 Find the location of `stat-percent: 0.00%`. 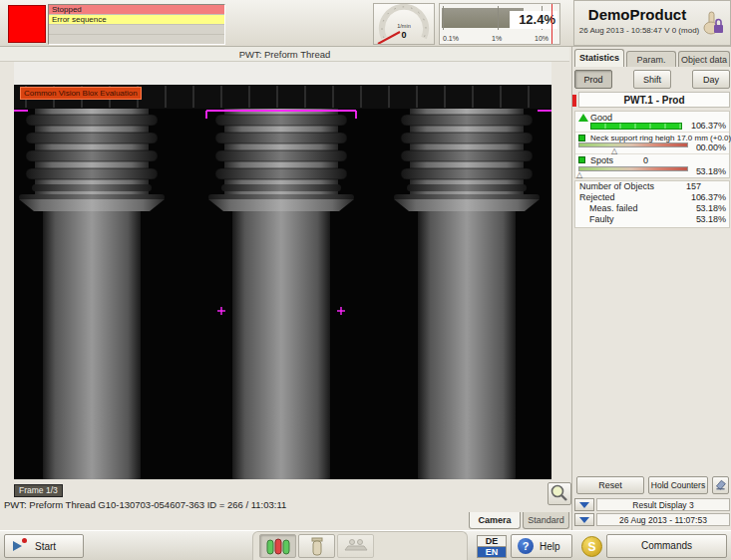

stat-percent: 0.00% is located at coordinates (713, 147).